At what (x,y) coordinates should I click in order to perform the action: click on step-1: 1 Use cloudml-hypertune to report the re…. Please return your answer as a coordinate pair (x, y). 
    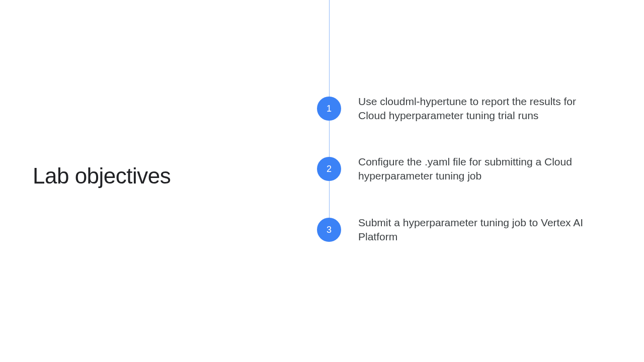
    Looking at the image, I should click on (458, 109).